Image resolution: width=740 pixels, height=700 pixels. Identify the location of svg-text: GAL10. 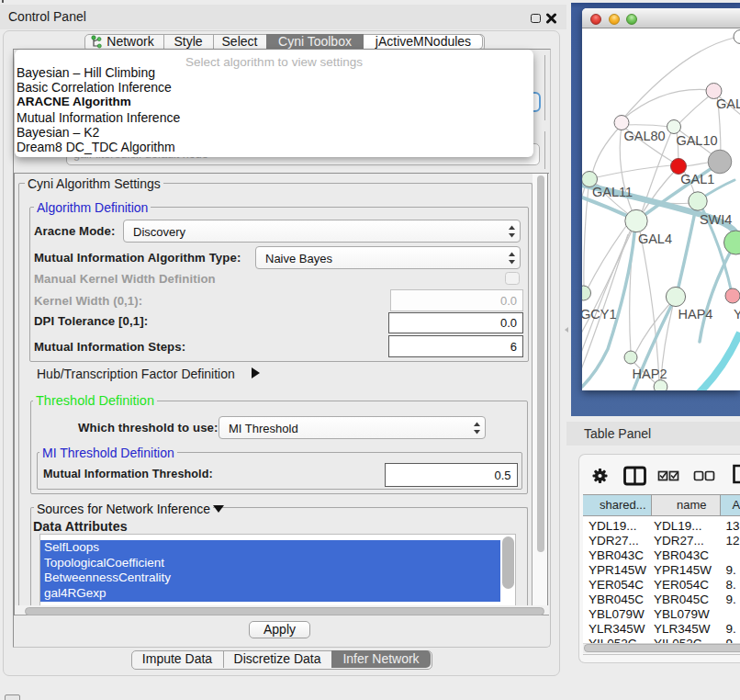
(696, 141).